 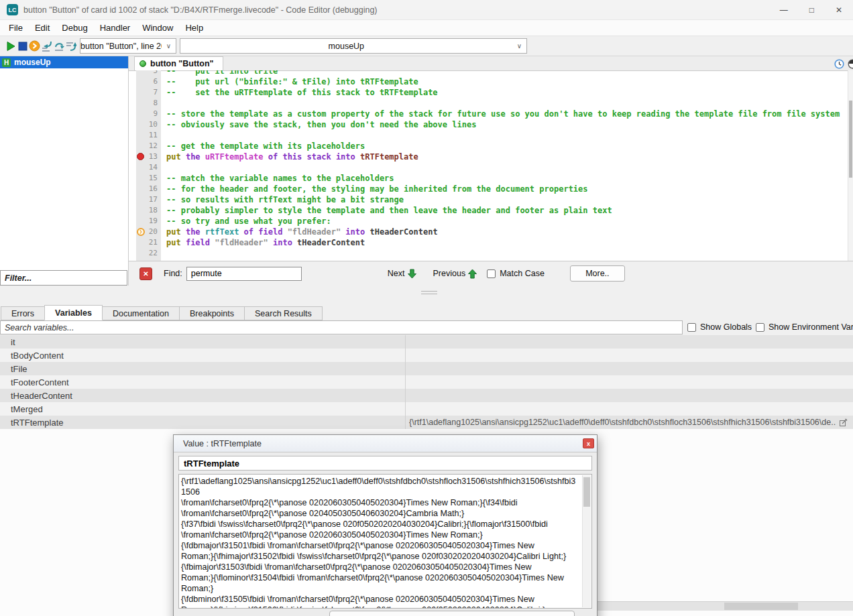 I want to click on debug-abort-button, so click(x=35, y=46).